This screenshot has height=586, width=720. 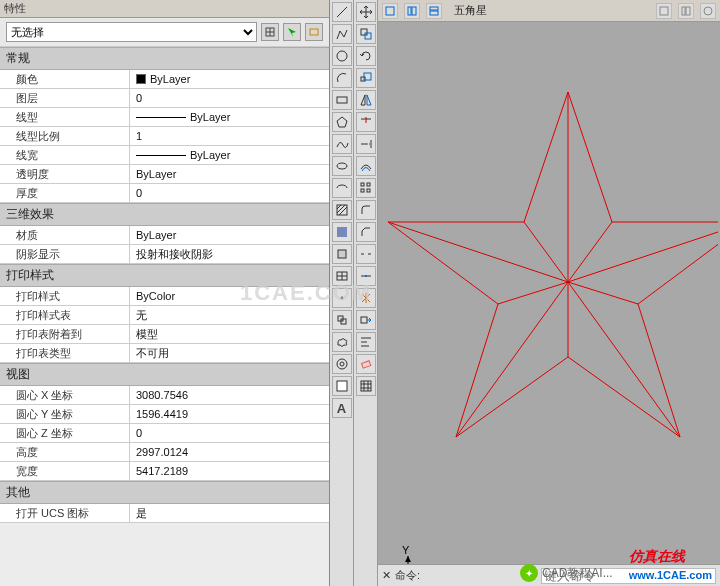 What do you see at coordinates (342, 408) in the screenshot?
I see `mtext-tool-icon: A` at bounding box center [342, 408].